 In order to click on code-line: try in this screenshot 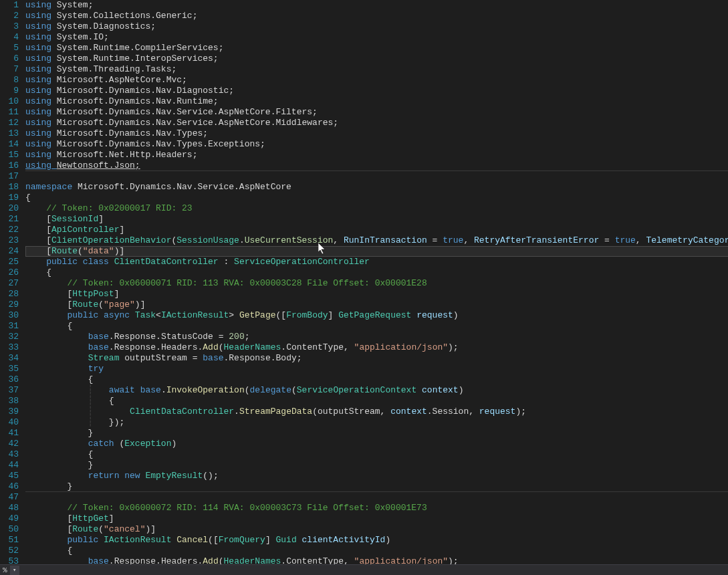, I will do `click(377, 369)`.